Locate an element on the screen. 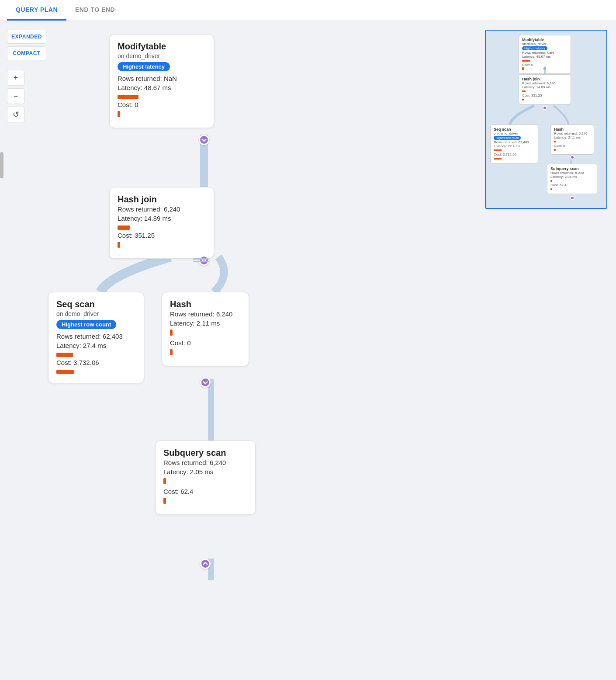 Image resolution: width=616 pixels, height=680 pixels. hash-cost-bar is located at coordinates (171, 352).